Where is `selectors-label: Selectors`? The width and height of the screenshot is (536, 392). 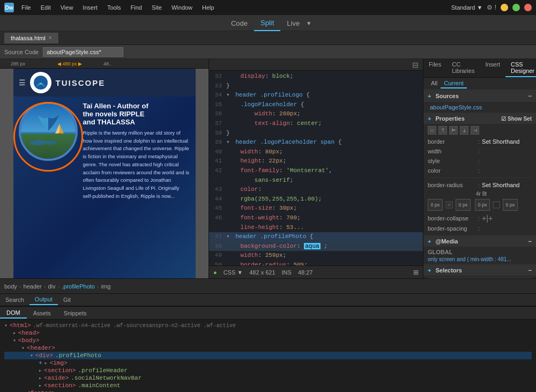
selectors-label: Selectors is located at coordinates (449, 270).